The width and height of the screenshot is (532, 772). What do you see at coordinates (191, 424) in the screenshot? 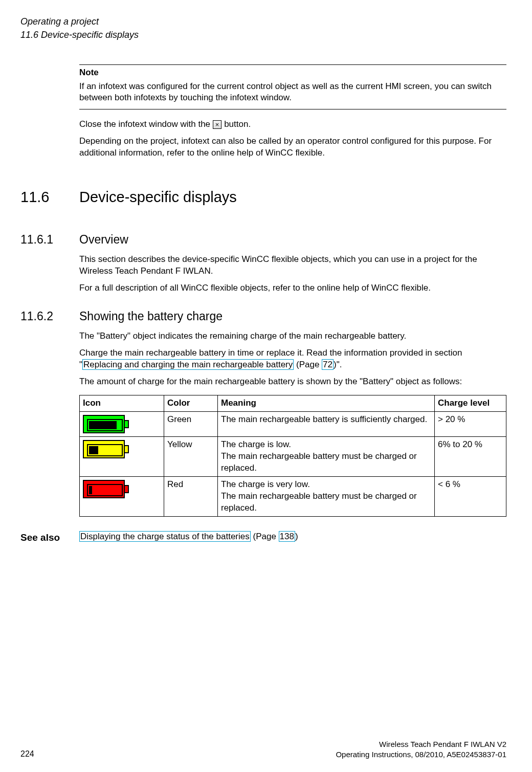
I see `color-cell: Green` at bounding box center [191, 424].